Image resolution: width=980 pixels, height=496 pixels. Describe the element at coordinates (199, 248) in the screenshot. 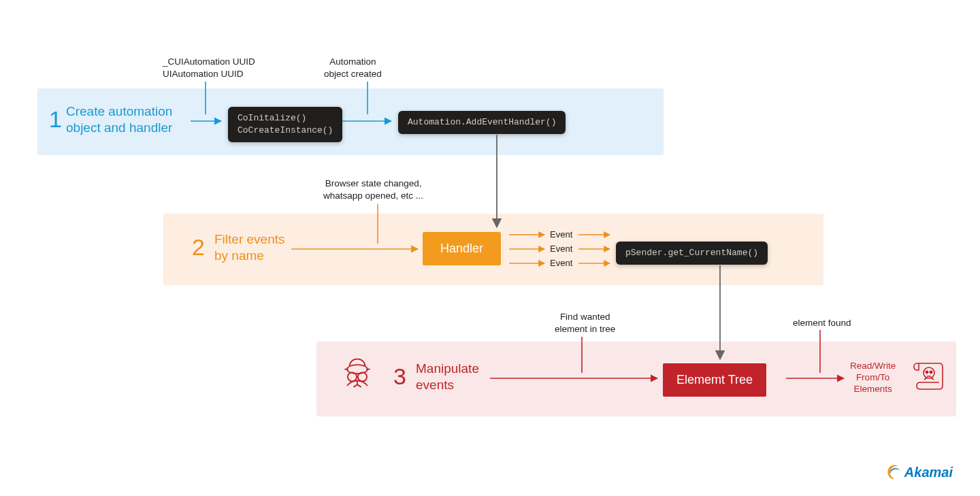

I see `step2-number: 2` at that location.